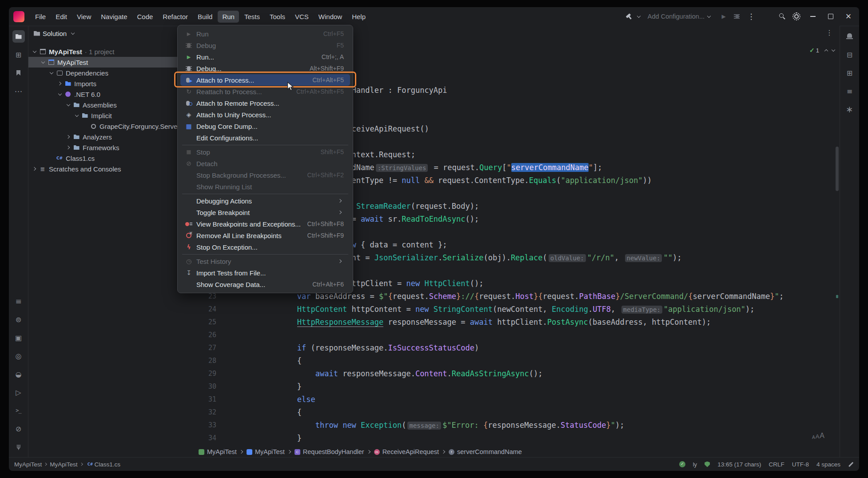 This screenshot has height=478, width=868. Describe the element at coordinates (850, 109) in the screenshot. I see `ai-assistant-icon` at that location.